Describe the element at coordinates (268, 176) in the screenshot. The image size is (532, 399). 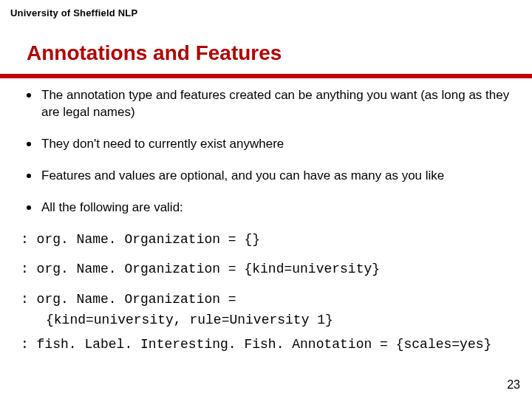
I see `bullet-item: Features and values are optional, and yo…` at that location.